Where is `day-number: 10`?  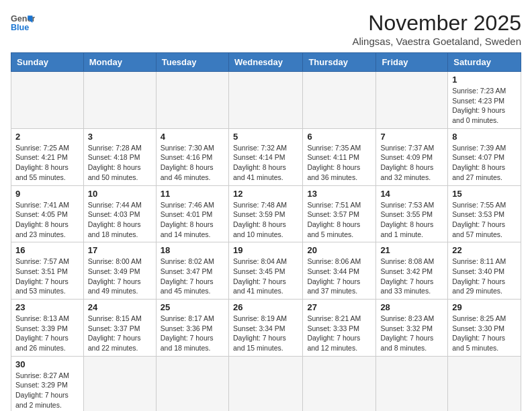
day-number: 10 is located at coordinates (120, 193).